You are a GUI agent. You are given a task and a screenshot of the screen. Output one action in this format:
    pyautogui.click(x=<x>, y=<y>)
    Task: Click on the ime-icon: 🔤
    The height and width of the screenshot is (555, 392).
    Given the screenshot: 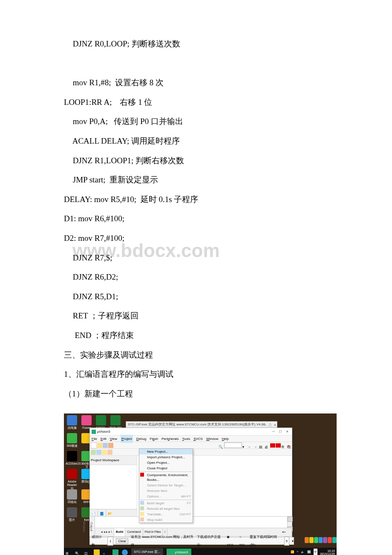 What is the action you would take?
    pyautogui.click(x=309, y=552)
    